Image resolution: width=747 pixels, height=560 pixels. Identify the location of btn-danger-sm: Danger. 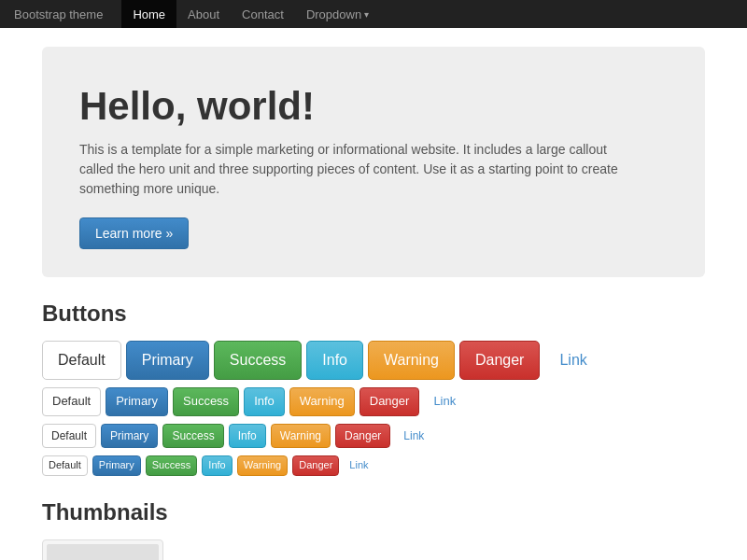
(362, 437).